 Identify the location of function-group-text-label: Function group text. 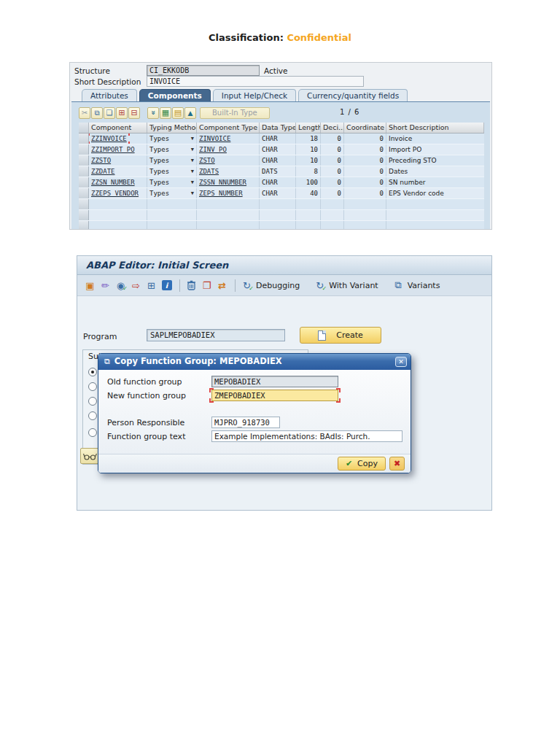
(146, 436).